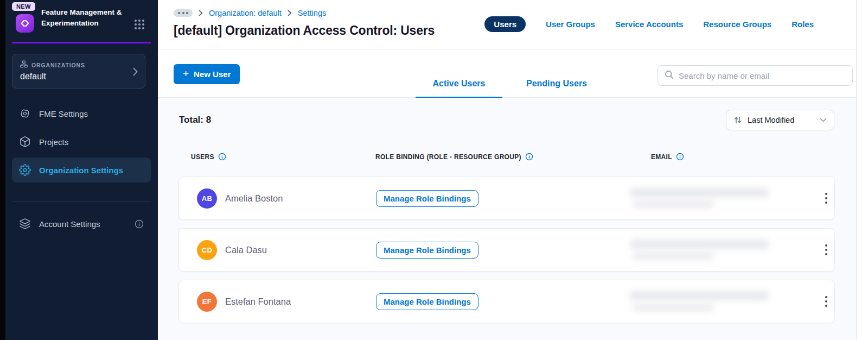 The image size is (868, 340). What do you see at coordinates (25, 142) in the screenshot?
I see `cube-icon` at bounding box center [25, 142].